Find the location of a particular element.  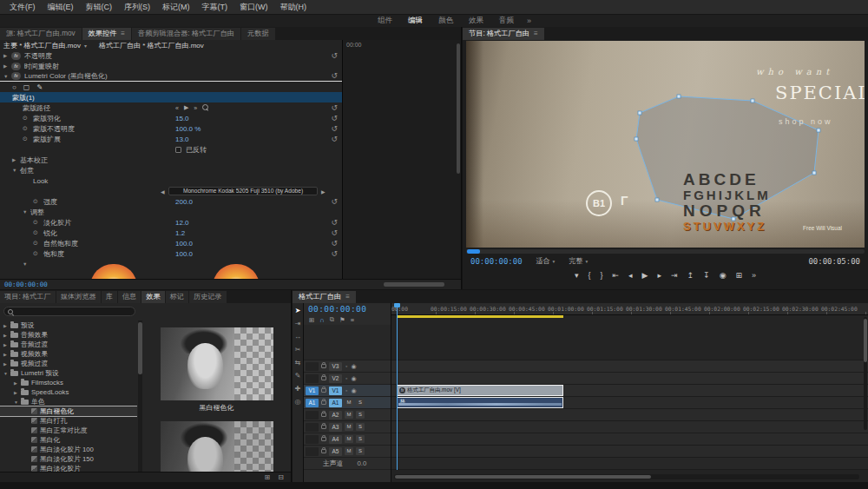

program-scroll-handle is located at coordinates (474, 252).